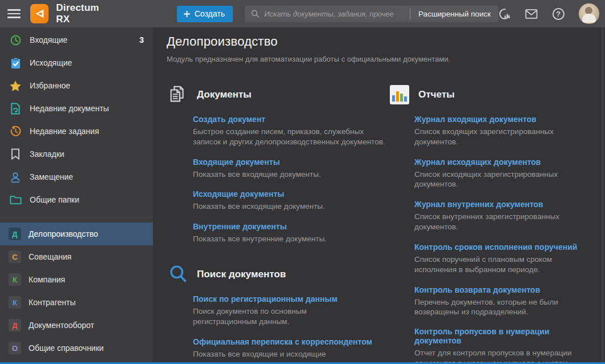  I want to click on sidebar-item-label: Недавние документы, so click(70, 108).